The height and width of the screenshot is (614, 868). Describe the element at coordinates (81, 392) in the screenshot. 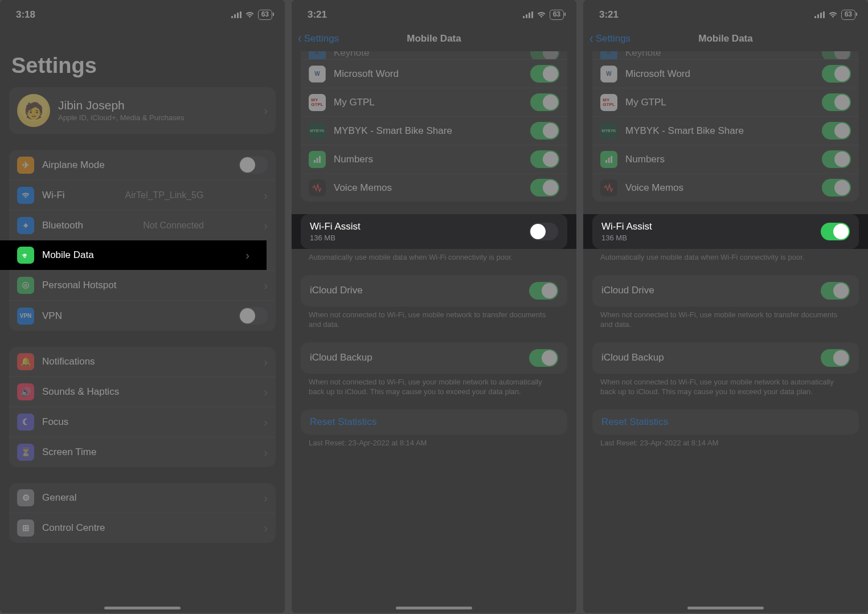

I see `sounds-label: Sounds & Haptics` at that location.